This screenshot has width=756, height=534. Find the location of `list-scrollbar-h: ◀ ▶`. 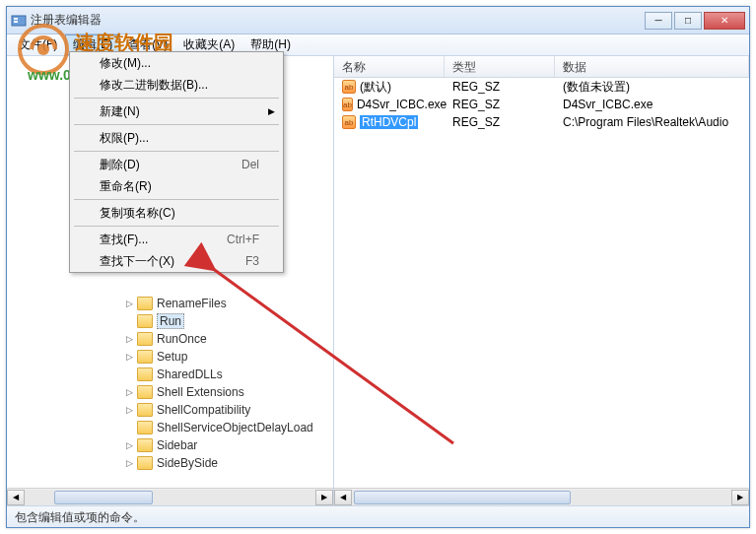

list-scrollbar-h: ◀ ▶ is located at coordinates (542, 497).